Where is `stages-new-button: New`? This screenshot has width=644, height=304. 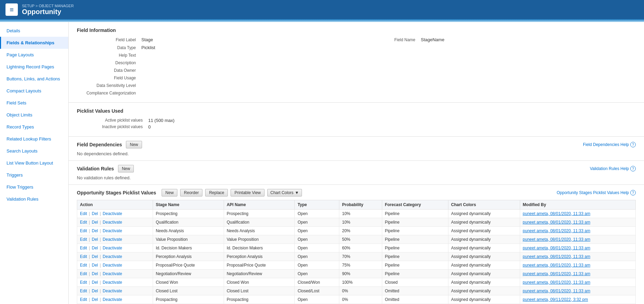
stages-new-button: New is located at coordinates (169, 193).